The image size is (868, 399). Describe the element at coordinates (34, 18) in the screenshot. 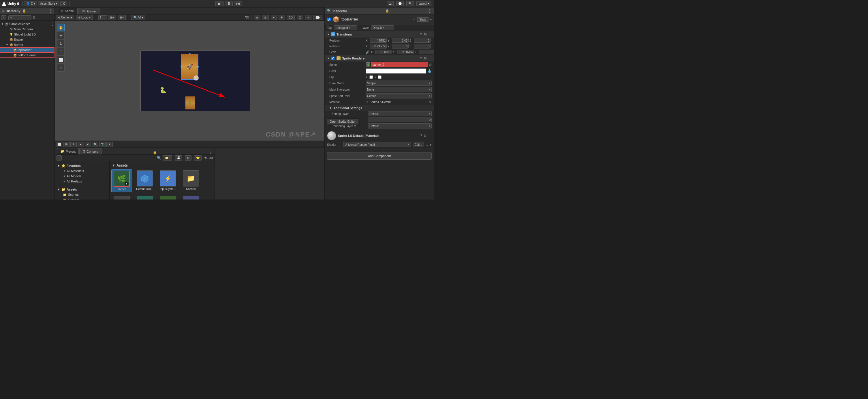

I see `expand-all-icon: ⊞` at that location.